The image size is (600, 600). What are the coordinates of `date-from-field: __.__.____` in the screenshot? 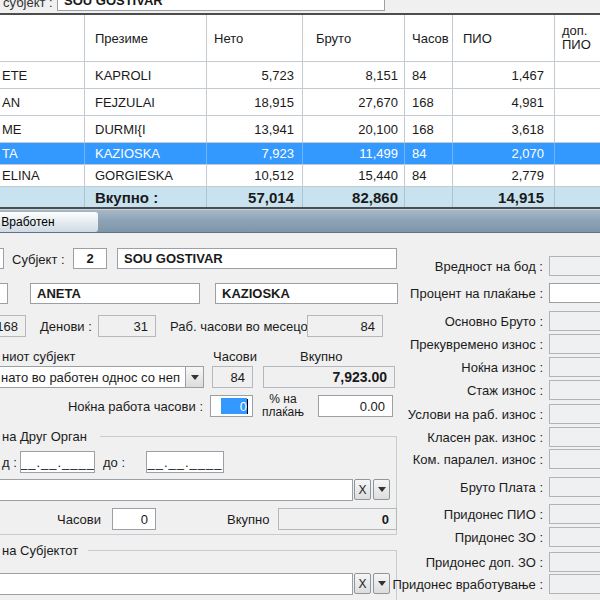 It's located at (58, 462).